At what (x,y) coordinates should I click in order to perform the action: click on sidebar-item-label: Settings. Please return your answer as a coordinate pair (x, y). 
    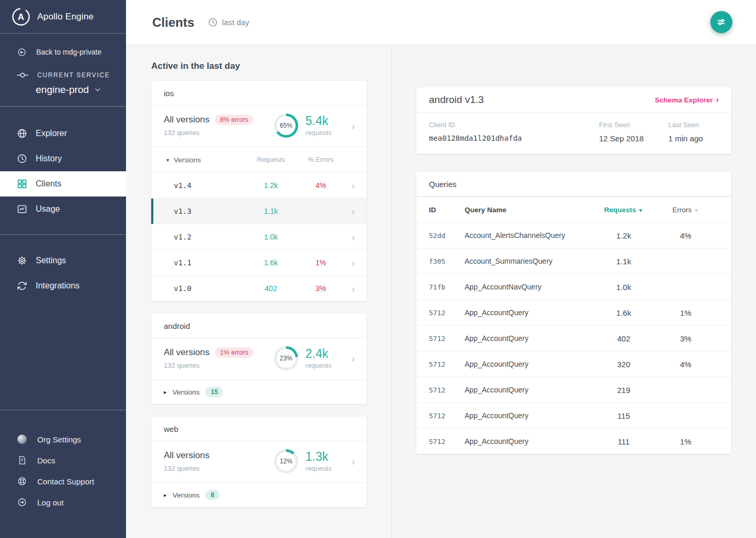
    Looking at the image, I should click on (51, 261).